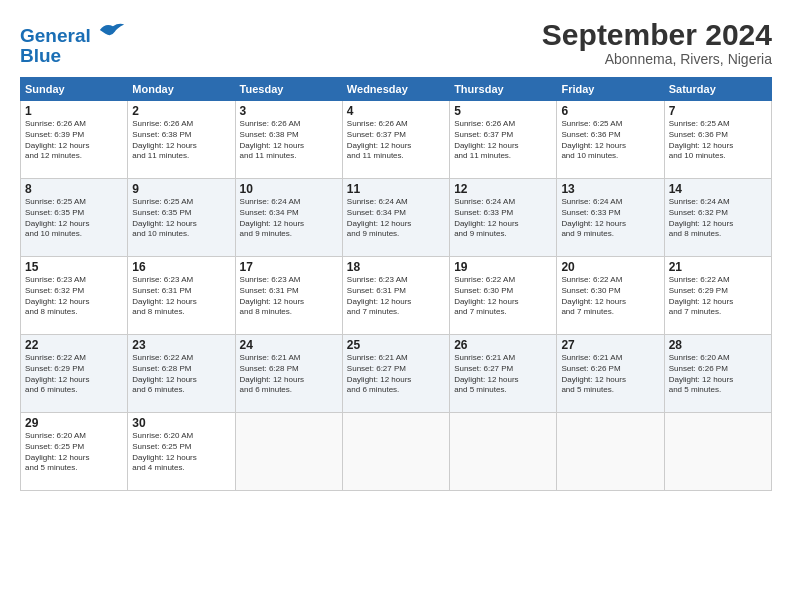  I want to click on calendar-week-5: 29Sunrise: 6:20 AM Sunset: 6:25 PM Dayli…, so click(396, 452).